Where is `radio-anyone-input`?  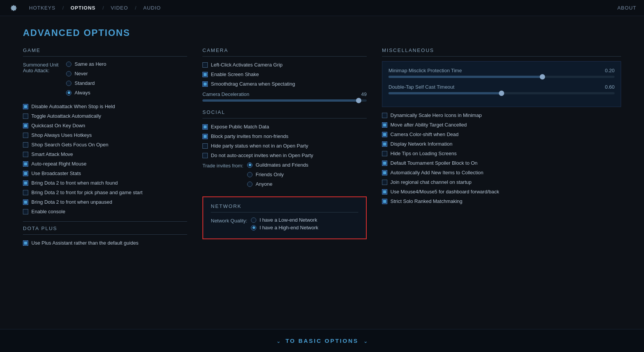 radio-anyone-input is located at coordinates (250, 184).